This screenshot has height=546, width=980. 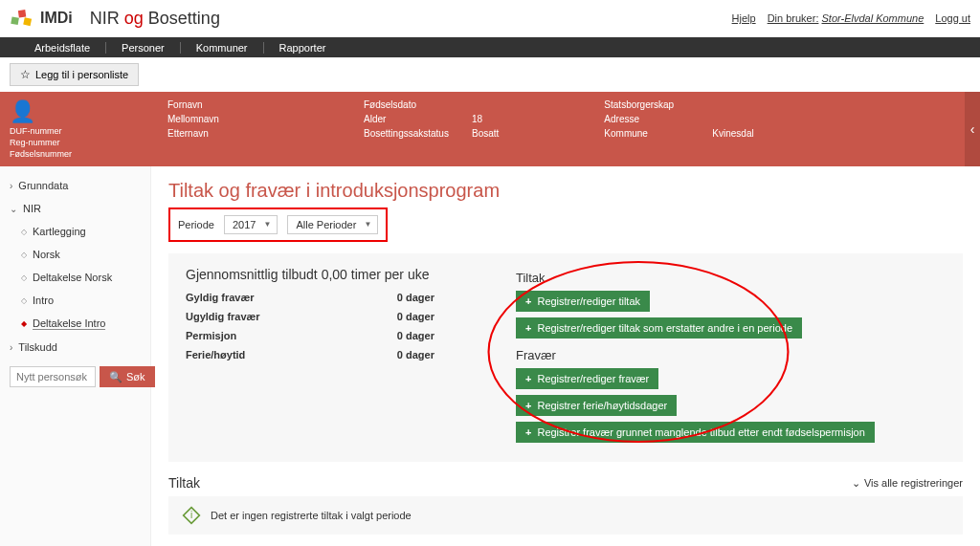 What do you see at coordinates (220, 297) in the screenshot?
I see `gyldig-label: Gyldig fravær` at bounding box center [220, 297].